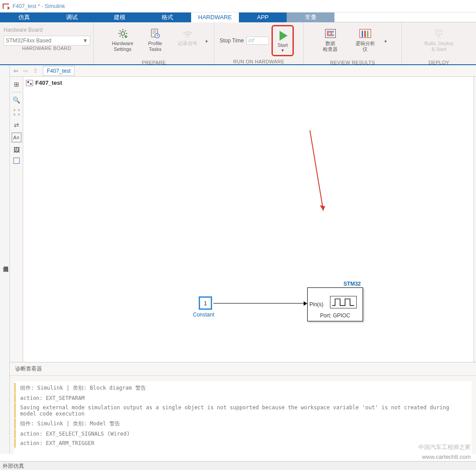 Image resolution: width=476 pixels, height=470 pixels. Describe the element at coordinates (188, 33) in the screenshot. I see `wifi-icon` at that location.